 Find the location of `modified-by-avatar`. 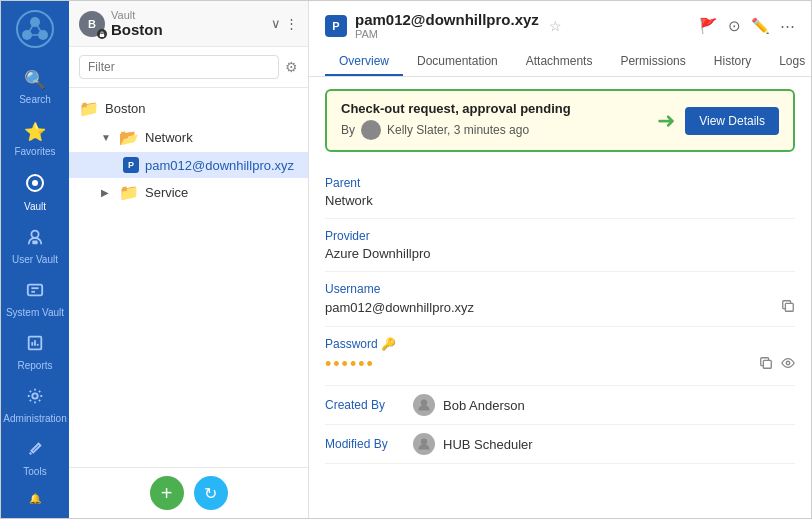

modified-by-avatar is located at coordinates (424, 444).